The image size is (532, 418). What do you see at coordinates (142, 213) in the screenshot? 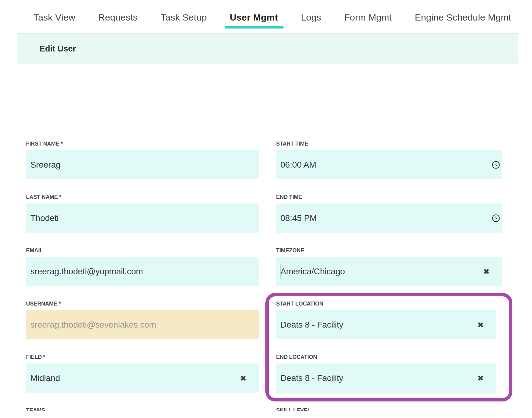
I see `form-row-last-name: LAST NAME *Thodeti` at bounding box center [142, 213].